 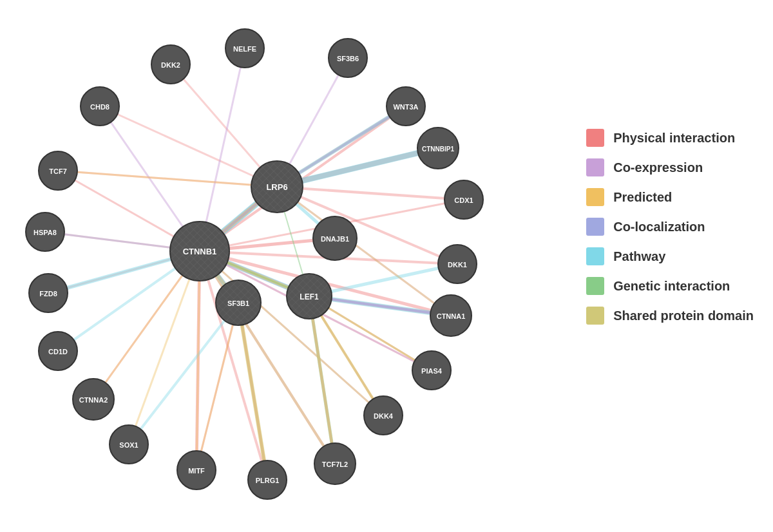 I want to click on svg-text: DKK2, so click(x=171, y=65).